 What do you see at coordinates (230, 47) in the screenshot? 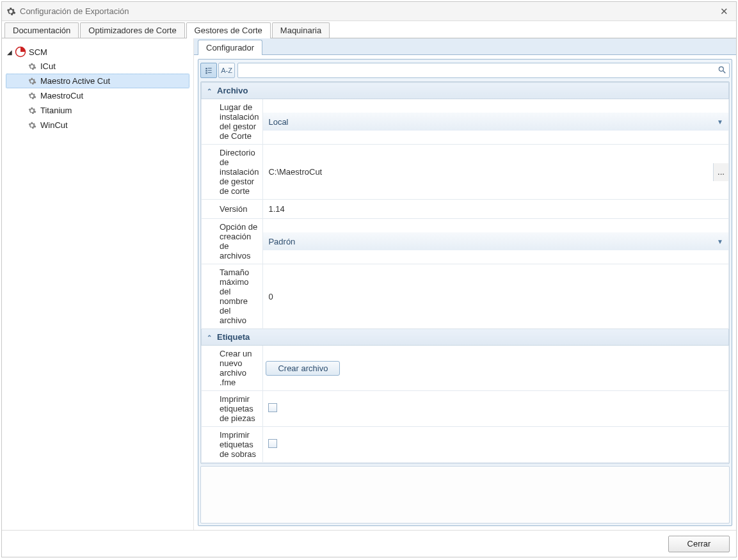
I see `tab-configurador: Configurador` at bounding box center [230, 47].